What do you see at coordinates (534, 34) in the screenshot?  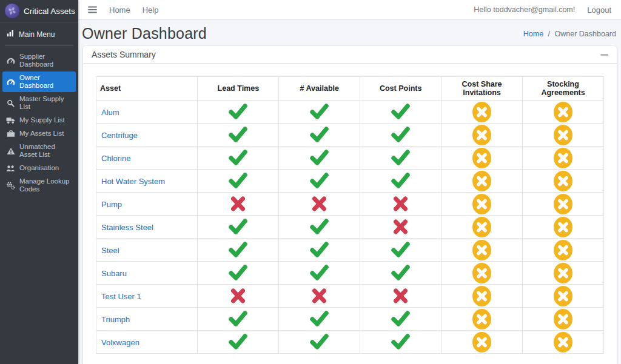 I see `breadcrumb-home-link: Home` at bounding box center [534, 34].